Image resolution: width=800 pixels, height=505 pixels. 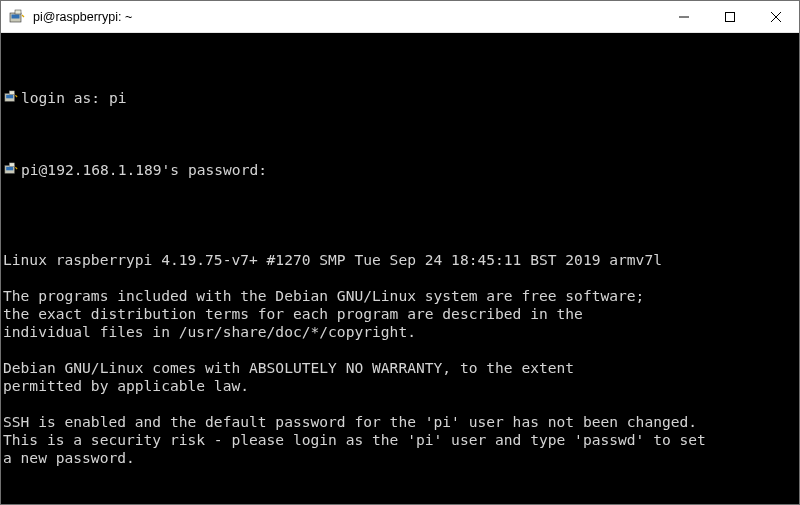 What do you see at coordinates (400, 314) in the screenshot?
I see `motd-line: the exact distribution terms for each pr…` at bounding box center [400, 314].